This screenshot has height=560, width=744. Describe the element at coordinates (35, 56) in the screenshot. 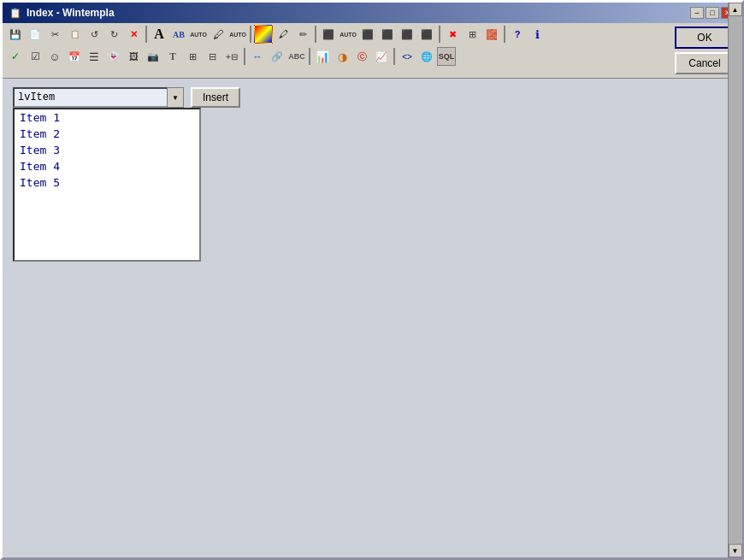

I see `check2-button: ☑` at that location.